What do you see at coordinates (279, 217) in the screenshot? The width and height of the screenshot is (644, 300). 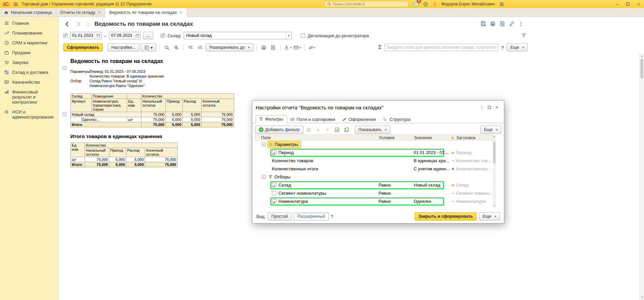 I see `view-simple-button: Простой` at bounding box center [279, 217].